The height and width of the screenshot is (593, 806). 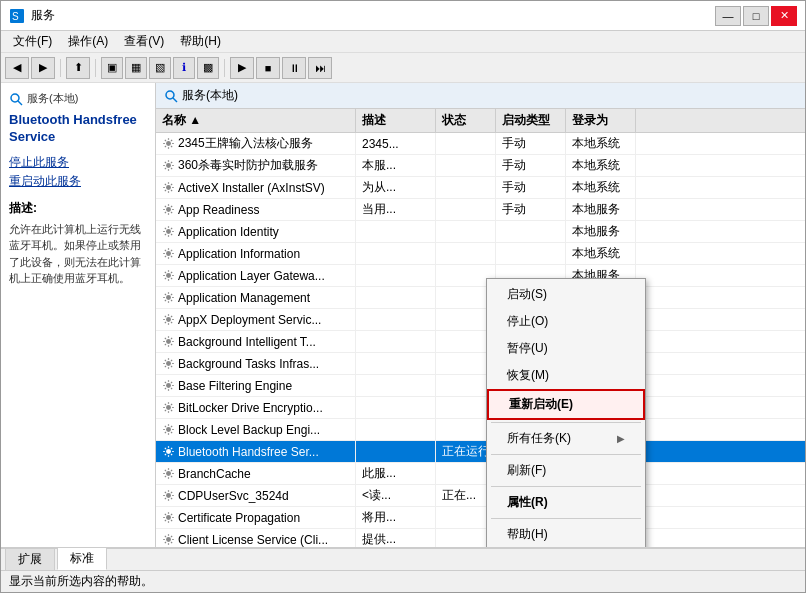 What do you see at coordinates (294, 68) in the screenshot?
I see `toolbar-pause: ⏸` at bounding box center [294, 68].